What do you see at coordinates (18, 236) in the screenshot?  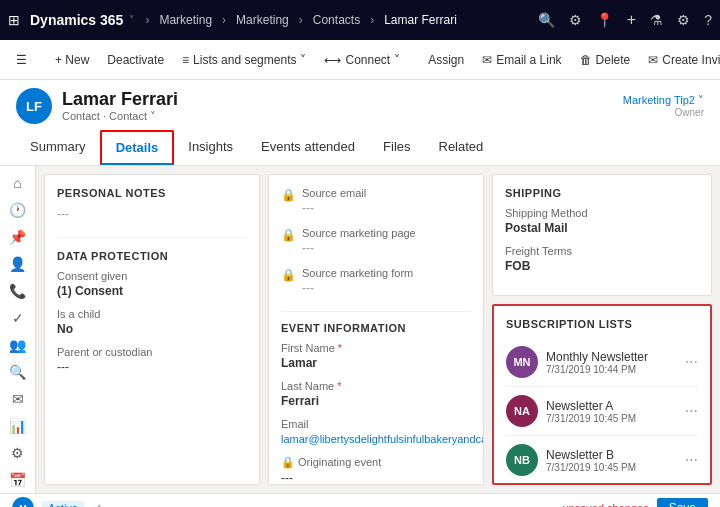 I see `sidebar-pin-icon: 📌` at bounding box center [18, 236].